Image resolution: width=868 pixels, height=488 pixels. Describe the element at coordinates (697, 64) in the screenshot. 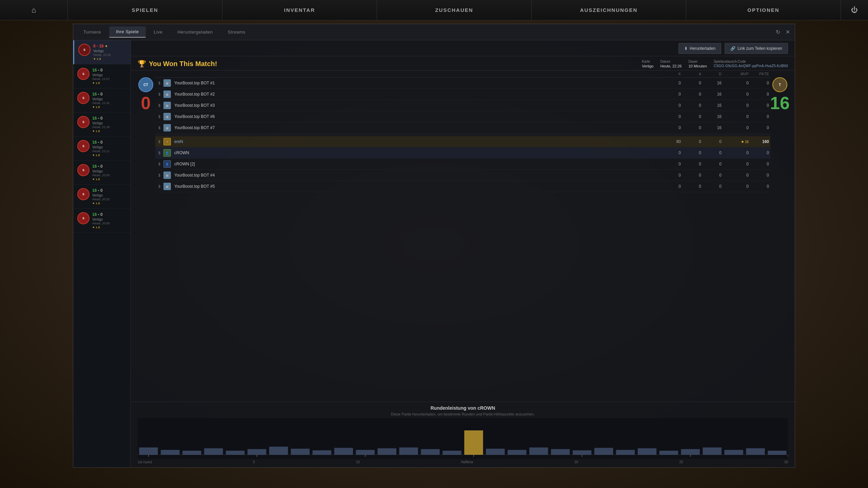

I see `meta-duration: Dauer 10 Minuten` at that location.